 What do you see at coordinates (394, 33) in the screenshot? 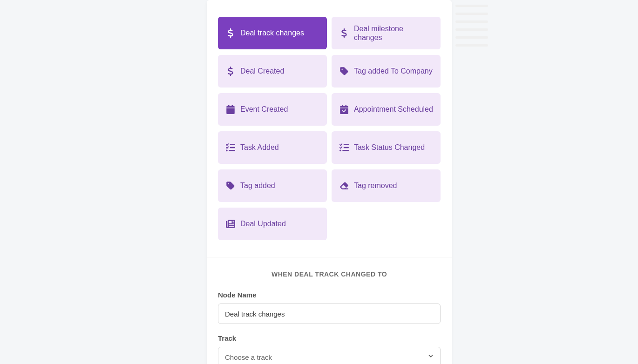
I see `trigger-label: Deal milestone changes` at bounding box center [394, 33].